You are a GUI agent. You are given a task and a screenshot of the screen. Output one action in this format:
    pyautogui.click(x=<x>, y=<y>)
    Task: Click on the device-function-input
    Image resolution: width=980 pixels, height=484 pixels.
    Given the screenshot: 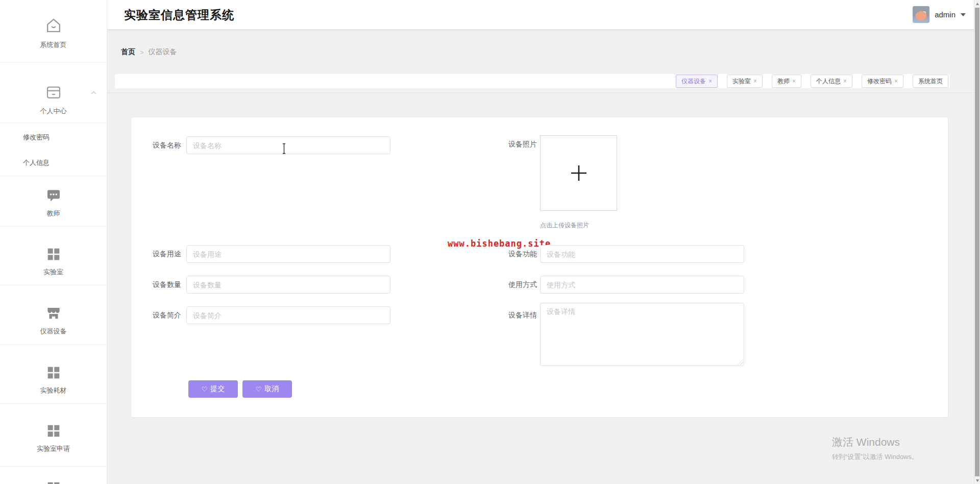 What is the action you would take?
    pyautogui.click(x=642, y=254)
    